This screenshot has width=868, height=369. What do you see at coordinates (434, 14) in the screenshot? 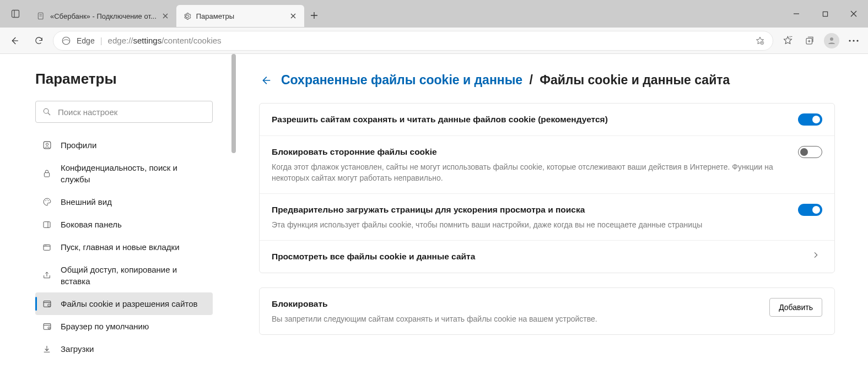
I see `titlebar: «Сбербанк» - Подключение от... Параметры` at bounding box center [434, 14].